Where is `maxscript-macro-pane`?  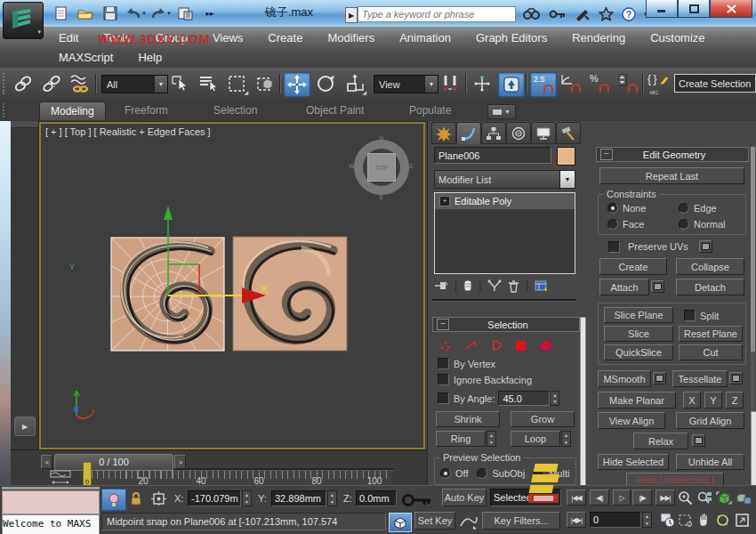 maxscript-macro-pane is located at coordinates (51, 502).